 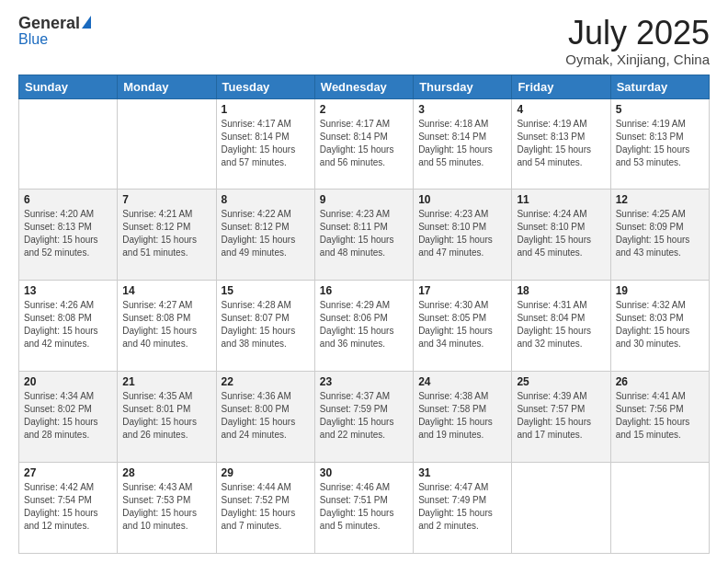 What do you see at coordinates (364, 234) in the screenshot?
I see `day-info: Sunrise: 4:23 AM Sunset: 8:11 PM Dayligh…` at bounding box center [364, 234].